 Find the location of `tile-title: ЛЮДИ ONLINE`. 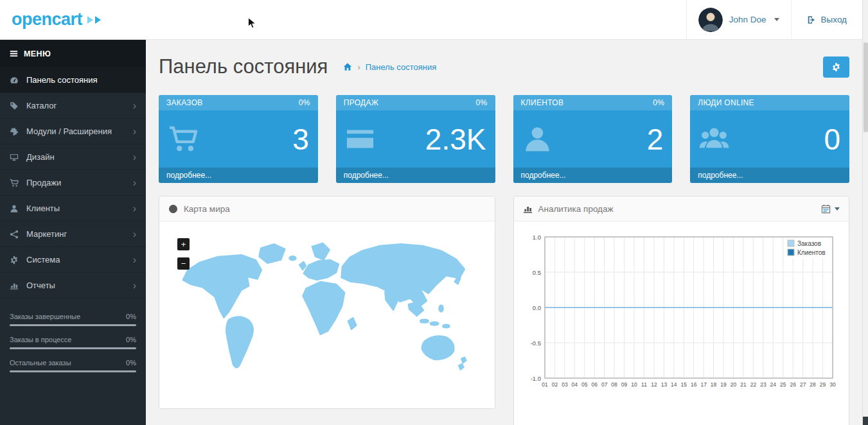

tile-title: ЛЮДИ ONLINE is located at coordinates (726, 103).